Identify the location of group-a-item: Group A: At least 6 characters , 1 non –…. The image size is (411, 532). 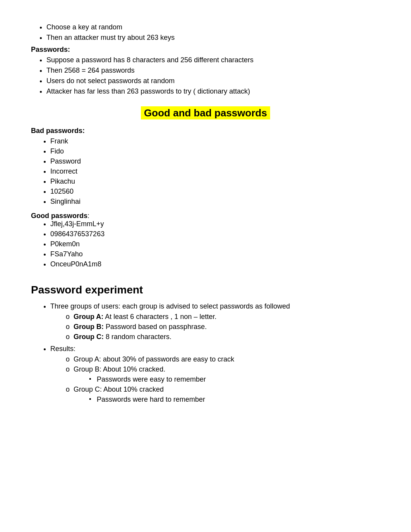
(223, 317).